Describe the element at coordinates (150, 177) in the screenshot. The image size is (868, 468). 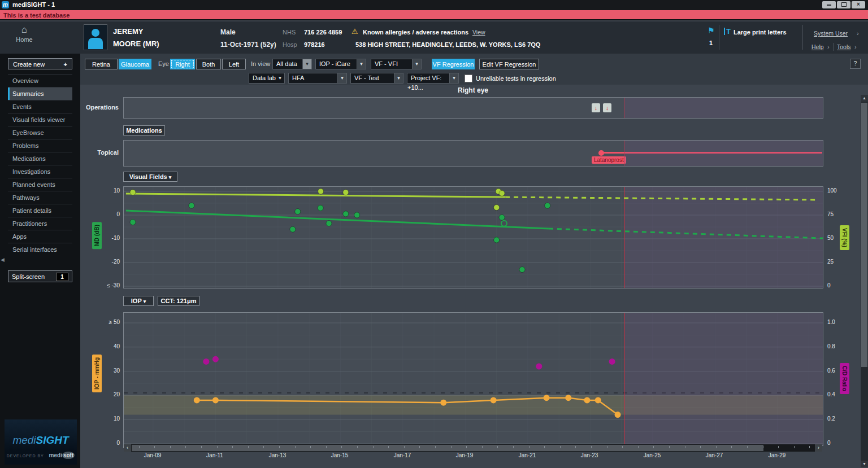
I see `visual-fields-dropdown: Visual Fields ▾` at that location.